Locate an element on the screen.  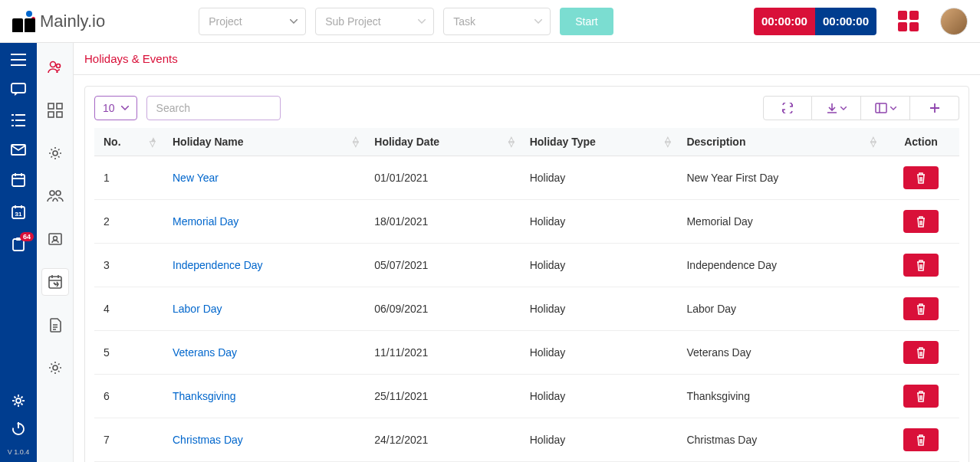
download-button is located at coordinates (837, 108).